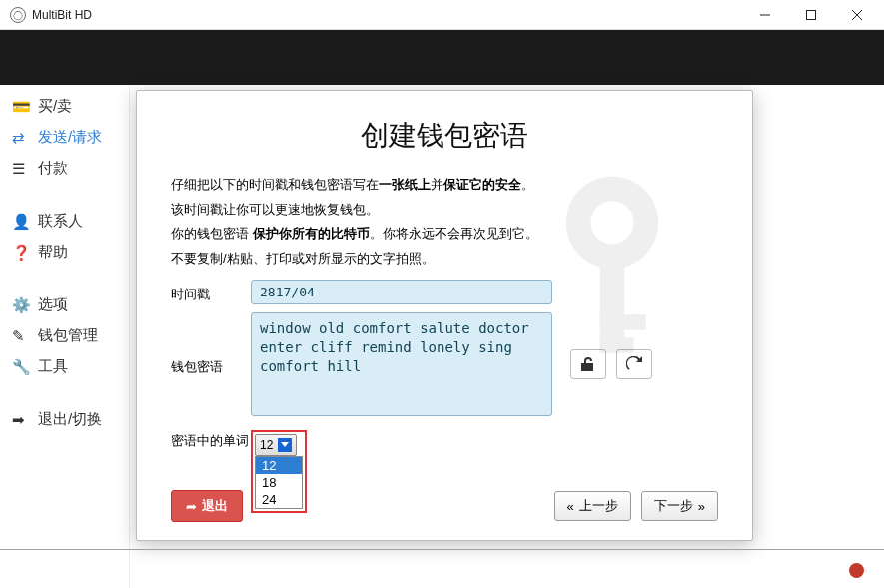  What do you see at coordinates (62, 15) in the screenshot?
I see `window-title: MultiBit HD` at bounding box center [62, 15].